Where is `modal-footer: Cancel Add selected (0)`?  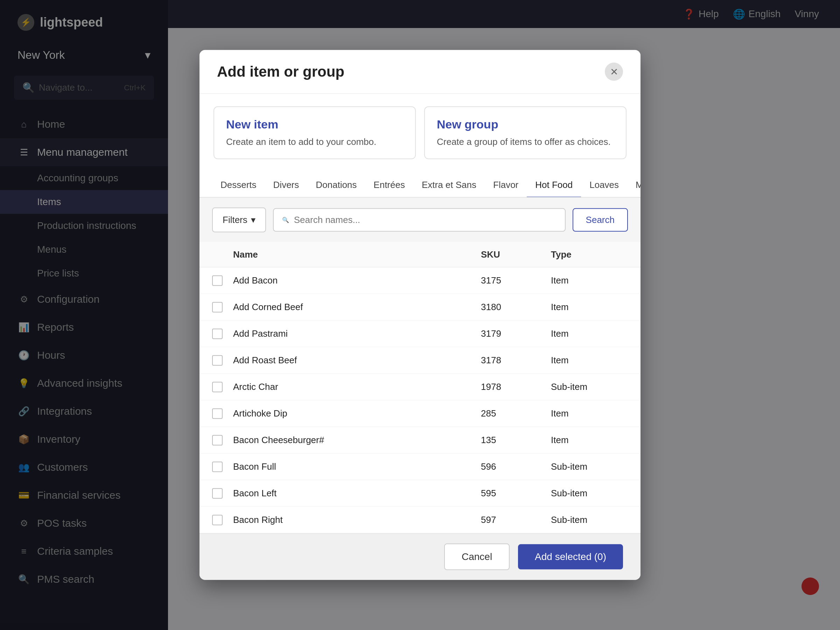
modal-footer: Cancel Add selected (0) is located at coordinates (420, 557).